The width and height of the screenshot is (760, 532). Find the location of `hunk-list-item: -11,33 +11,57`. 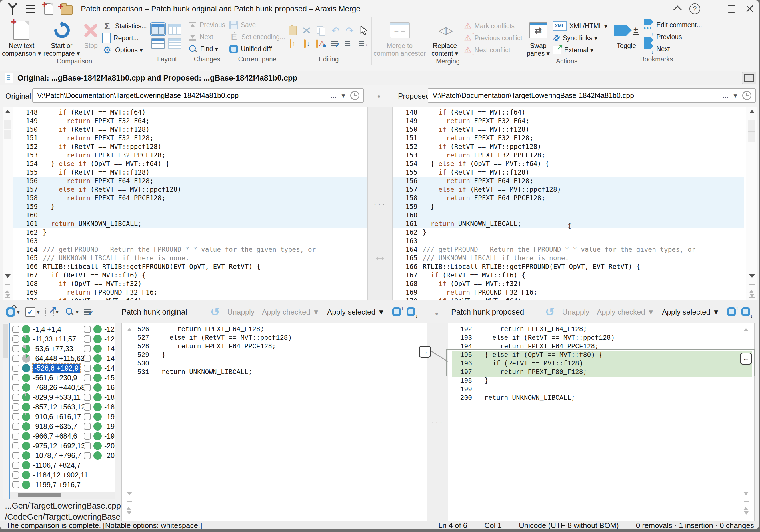

hunk-list-item: -11,33 +11,57 is located at coordinates (50, 339).